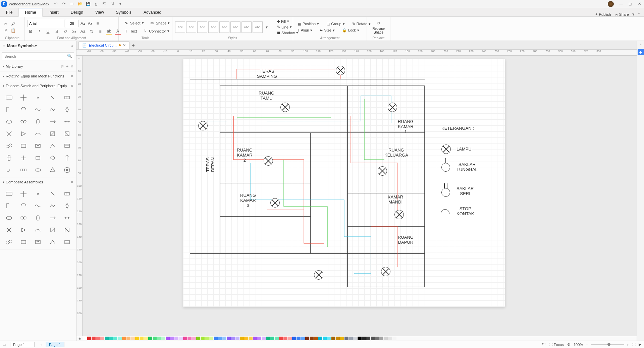  I want to click on format-painter-icon: 🖌, so click(13, 24).